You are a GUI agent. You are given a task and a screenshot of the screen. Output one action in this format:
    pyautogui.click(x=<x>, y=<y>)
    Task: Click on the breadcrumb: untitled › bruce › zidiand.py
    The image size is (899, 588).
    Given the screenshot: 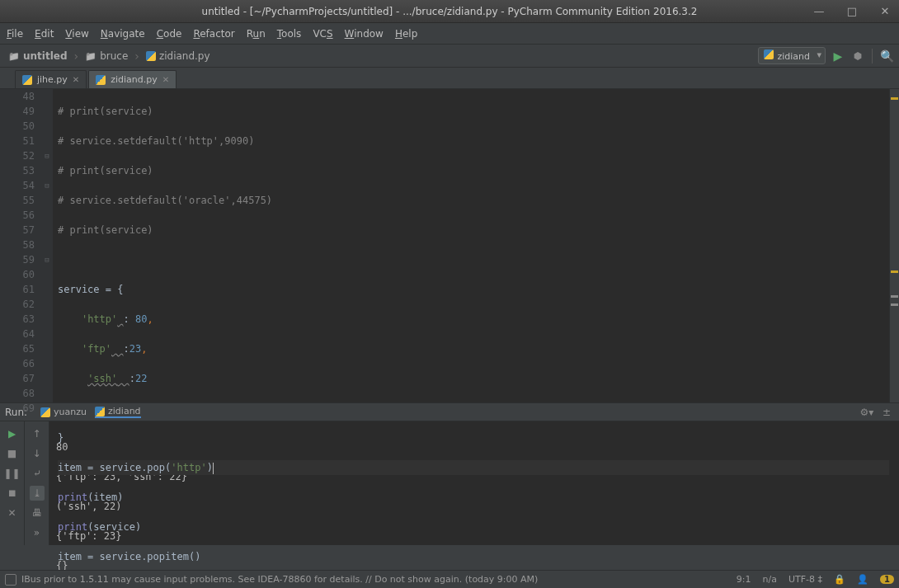 What is the action you would take?
    pyautogui.click(x=109, y=56)
    